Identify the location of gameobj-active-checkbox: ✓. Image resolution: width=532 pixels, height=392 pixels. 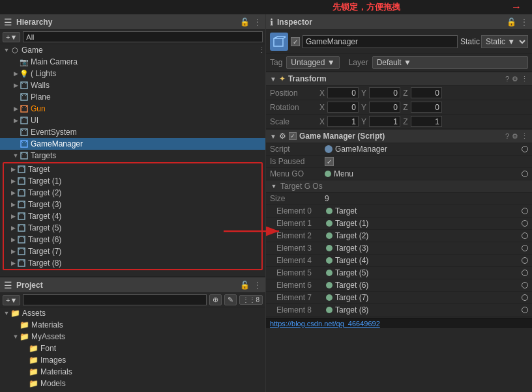
(295, 42).